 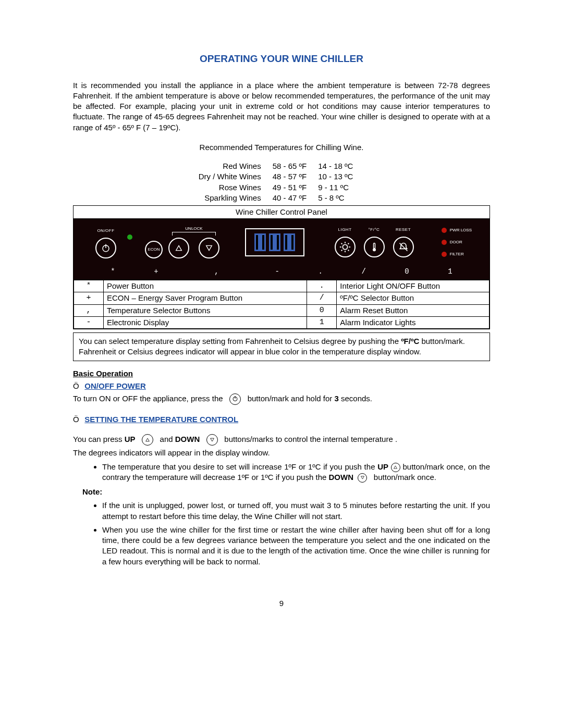 I want to click on intro-paragraph: It is recommended you install the applia…, so click(x=282, y=106).